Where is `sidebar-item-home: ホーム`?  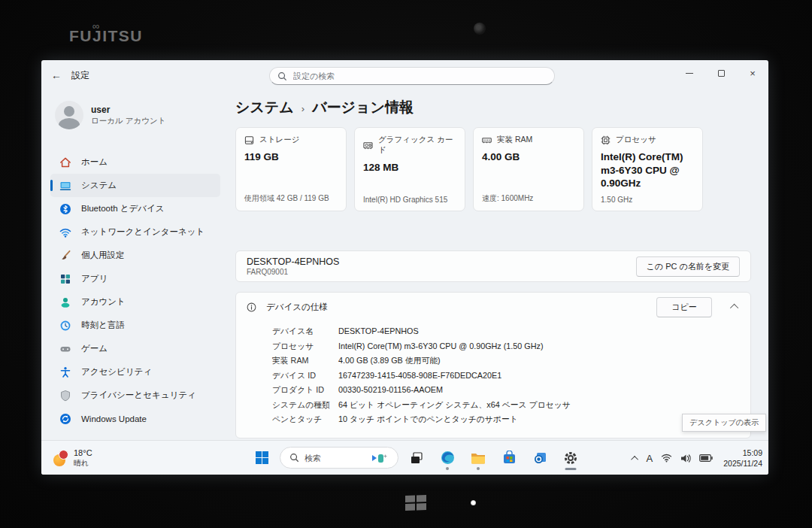 sidebar-item-home: ホーム is located at coordinates (135, 162).